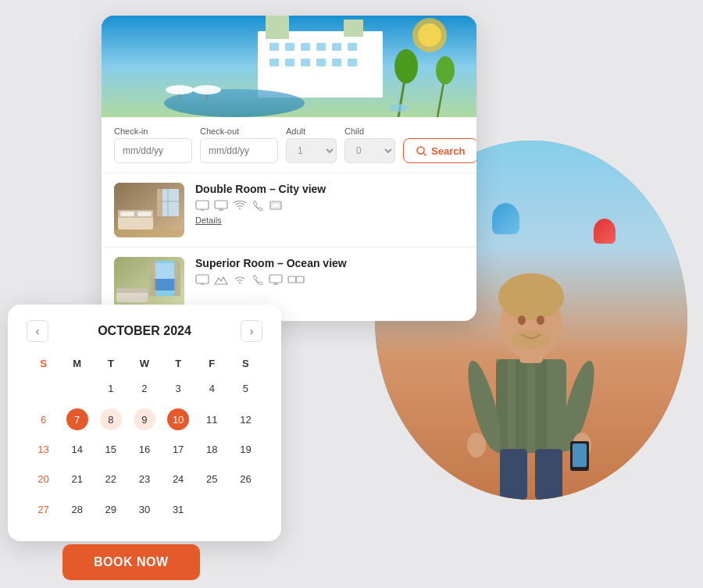 Image resolution: width=703 pixels, height=588 pixels. Describe the element at coordinates (245, 449) in the screenshot. I see `calendar-day: 19` at that location.